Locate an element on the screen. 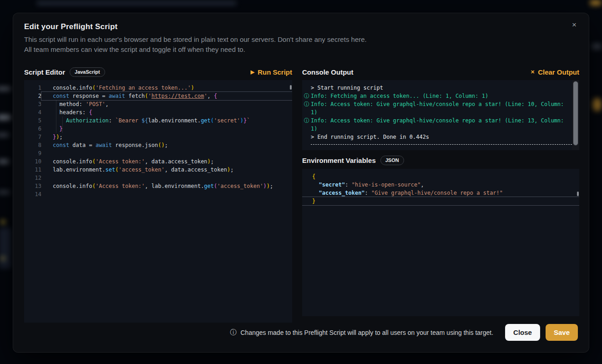 This screenshot has width=602, height=364. console-entry-text: Info: Fetching an access token... (Line:… is located at coordinates (441, 96).